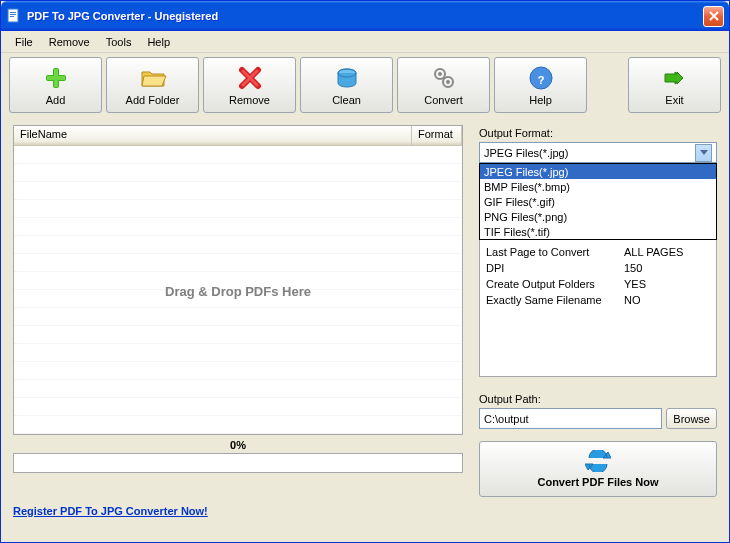 This screenshot has width=730, height=543. What do you see at coordinates (56, 100) in the screenshot?
I see `add-label: Add` at bounding box center [56, 100].